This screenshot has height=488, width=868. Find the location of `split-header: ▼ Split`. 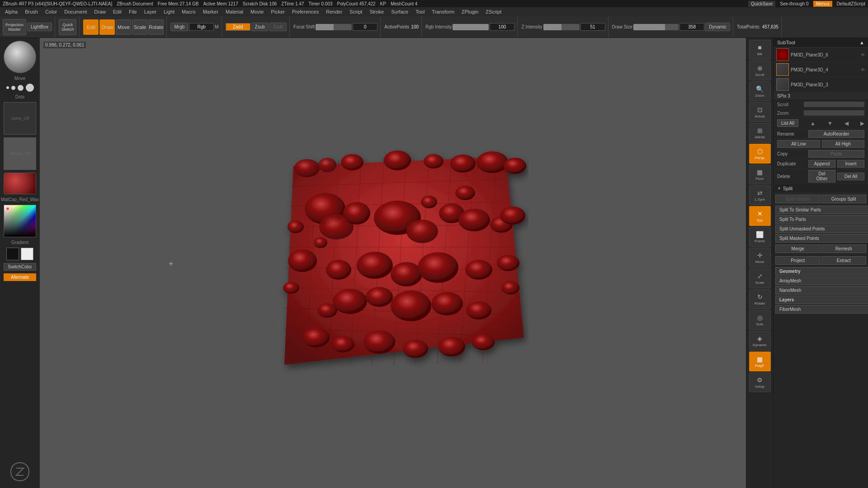

split-header: ▼ Split is located at coordinates (821, 189).